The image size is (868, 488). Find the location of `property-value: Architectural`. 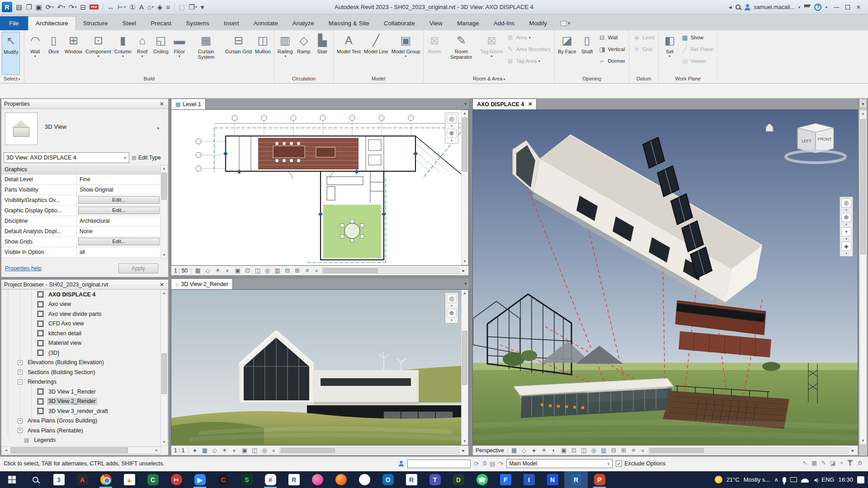

property-value: Architectural is located at coordinates (119, 221).